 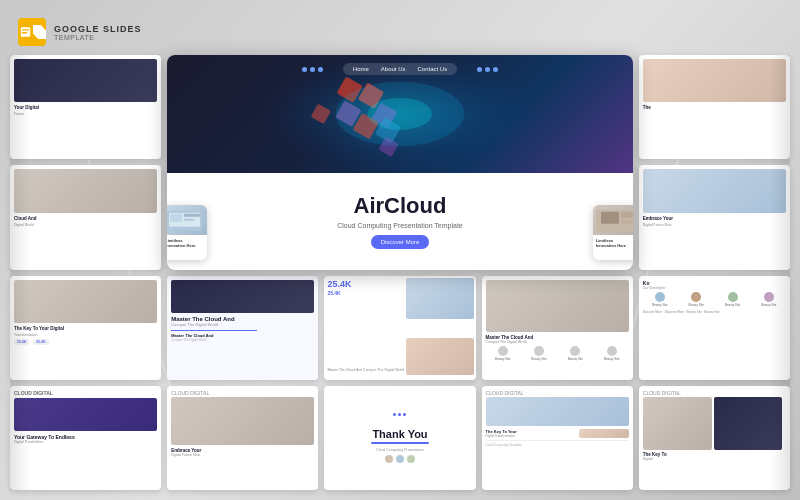 What do you see at coordinates (433, 69) in the screenshot?
I see `nav-contact: Contact Us` at bounding box center [433, 69].